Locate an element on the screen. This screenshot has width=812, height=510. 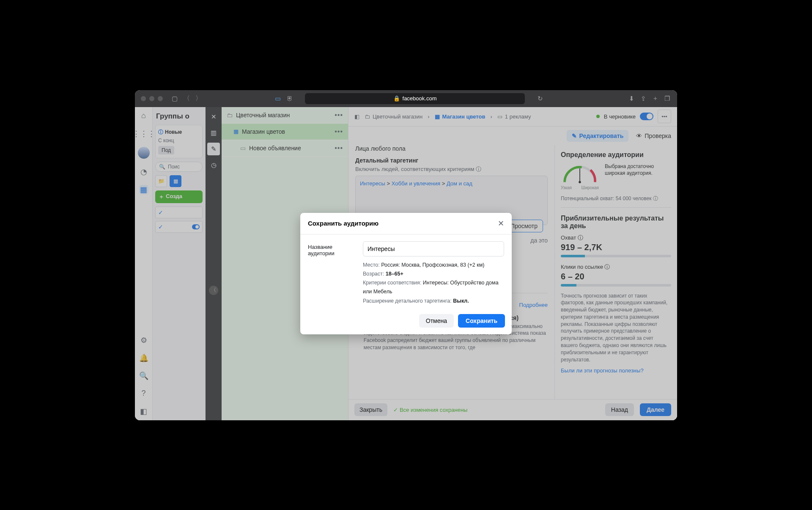
campaign-card-sub: С конц is located at coordinates (179, 141).